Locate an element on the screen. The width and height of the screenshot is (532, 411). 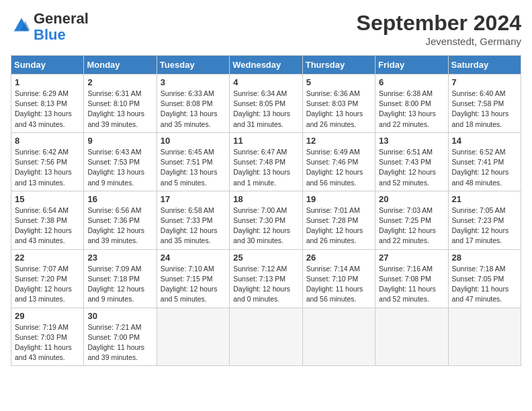
calendar-day-cell: 21Sunrise: 7:05 AM Sunset: 7:23 PM Dayli… is located at coordinates (484, 220).